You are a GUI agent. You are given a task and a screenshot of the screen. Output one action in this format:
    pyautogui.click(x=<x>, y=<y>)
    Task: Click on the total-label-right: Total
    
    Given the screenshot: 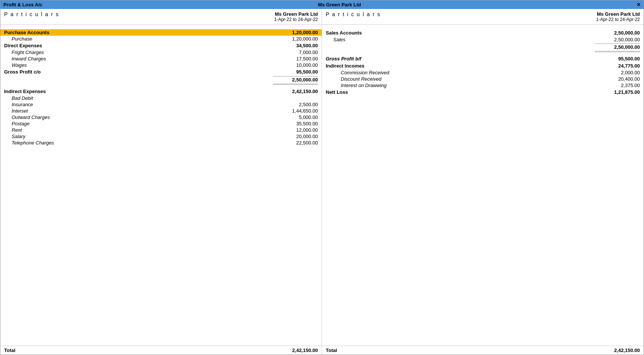 What is the action you would take?
    pyautogui.click(x=331, y=350)
    